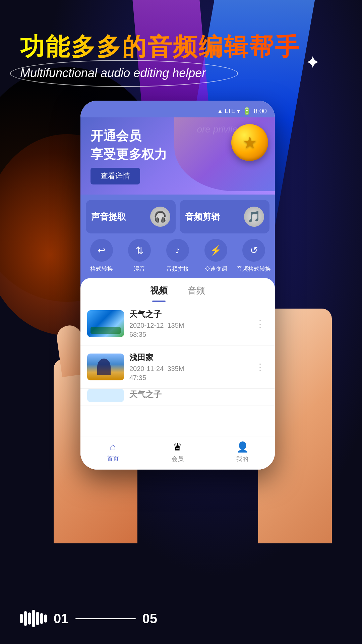  What do you see at coordinates (102, 250) in the screenshot?
I see `format-convert-icon: ↩` at bounding box center [102, 250].